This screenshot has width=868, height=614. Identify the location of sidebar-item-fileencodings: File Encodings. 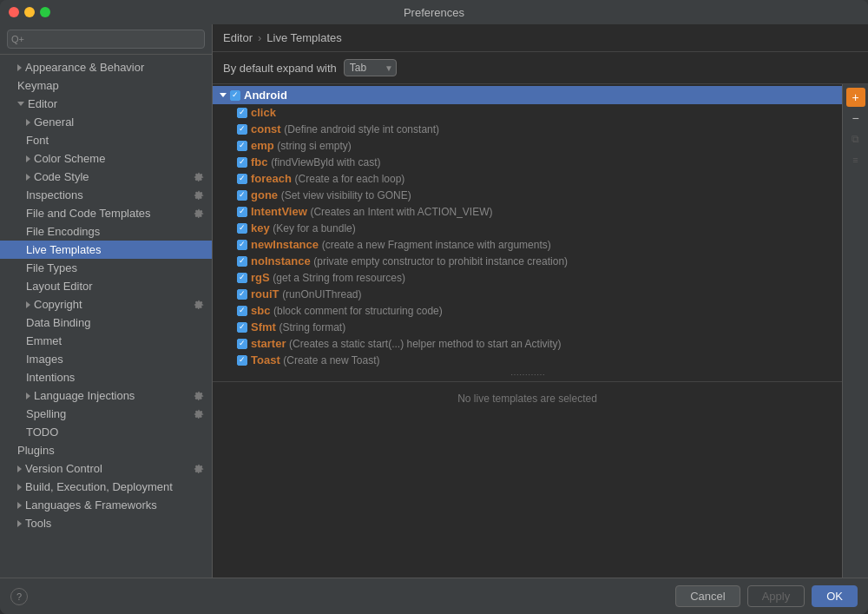
(106, 231).